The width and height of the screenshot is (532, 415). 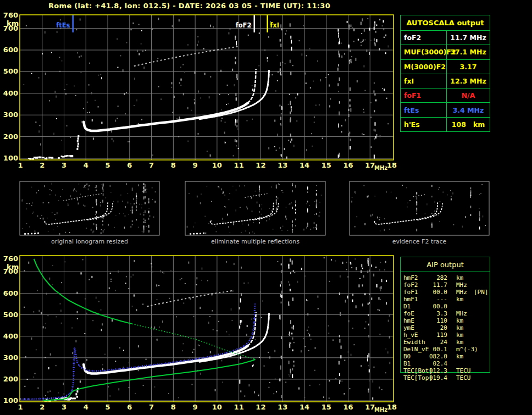 What do you see at coordinates (424, 67) in the screenshot?
I see `autoscala-row-label: M(3000)F2` at bounding box center [424, 67].